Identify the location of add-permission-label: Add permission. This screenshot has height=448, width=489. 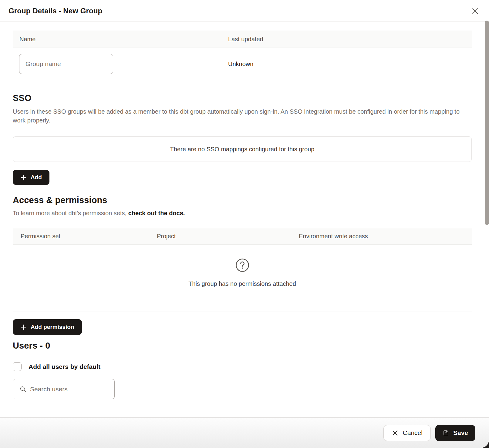
(52, 327).